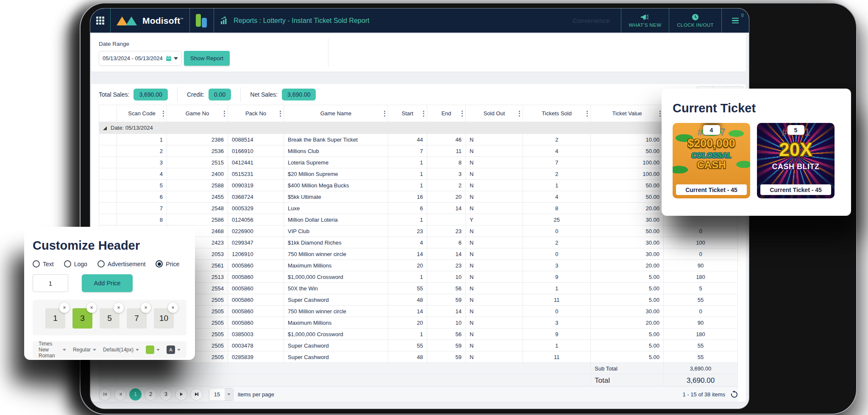 This screenshot has height=415, width=868. What do you see at coordinates (408, 114) in the screenshot?
I see `column-header: Start` at bounding box center [408, 114].